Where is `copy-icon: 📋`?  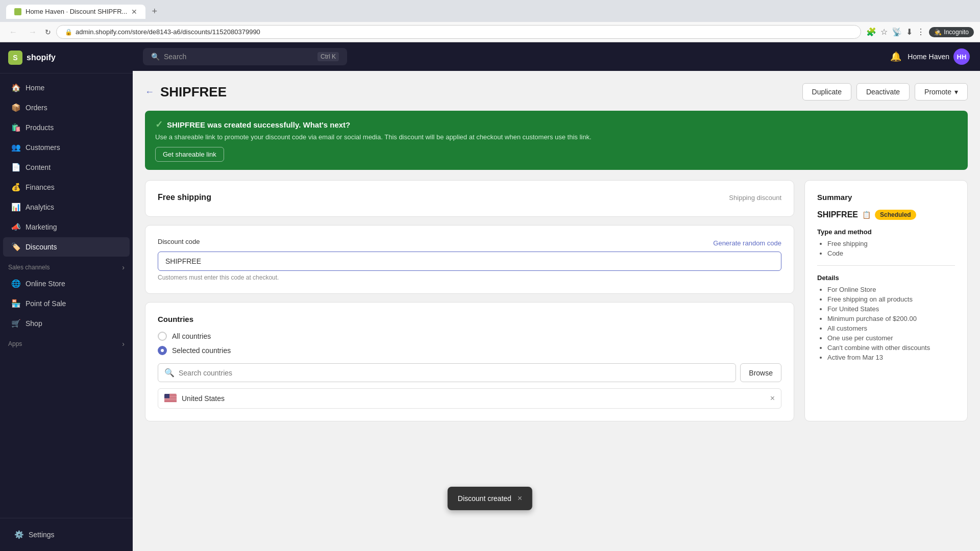
copy-icon: 📋 is located at coordinates (867, 215).